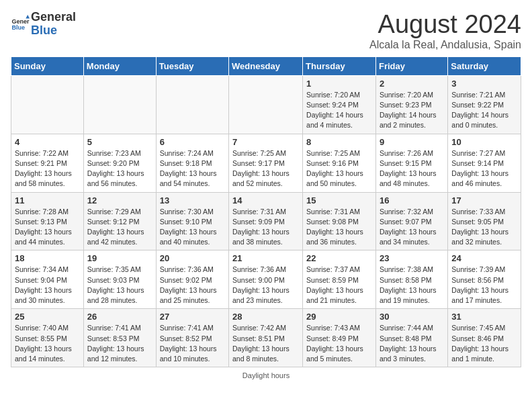 The width and height of the screenshot is (532, 411). I want to click on day-info: Sunrise: 7:26 AMSunset: 9:15 PMDaylight:…, so click(412, 169).